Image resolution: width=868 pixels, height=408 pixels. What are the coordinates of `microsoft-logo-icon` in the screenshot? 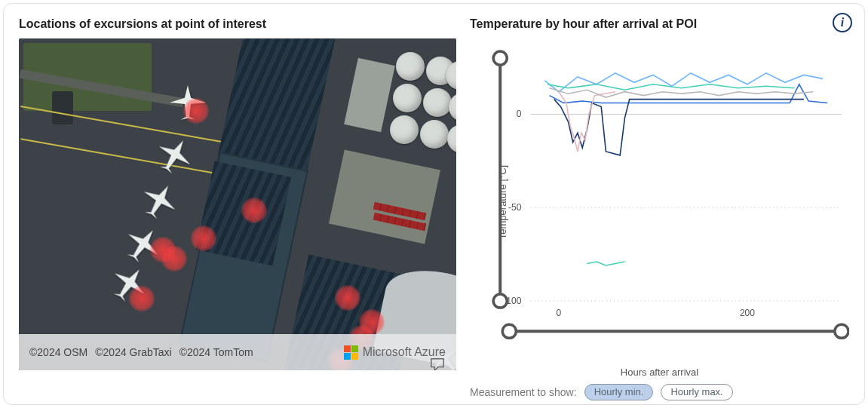 It's located at (351, 353).